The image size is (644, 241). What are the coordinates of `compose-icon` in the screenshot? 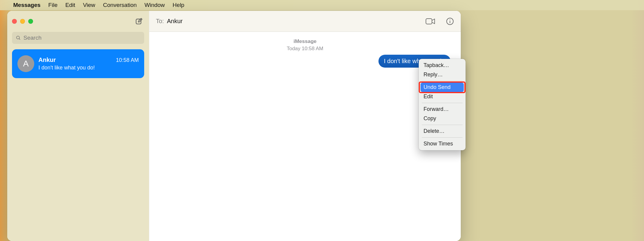 It's located at (139, 21).